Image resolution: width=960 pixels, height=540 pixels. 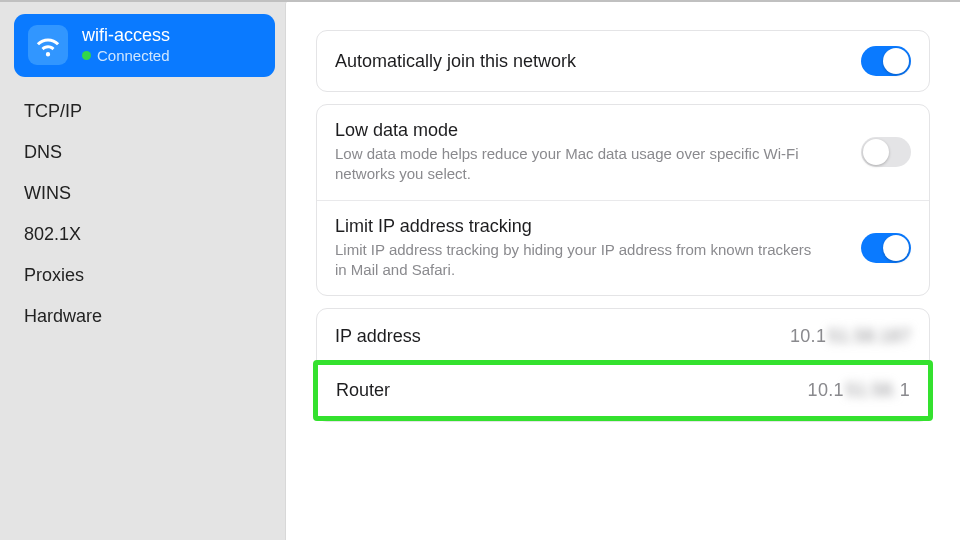 I want to click on ip-address-value: 10.1 51.58.187, so click(x=850, y=336).